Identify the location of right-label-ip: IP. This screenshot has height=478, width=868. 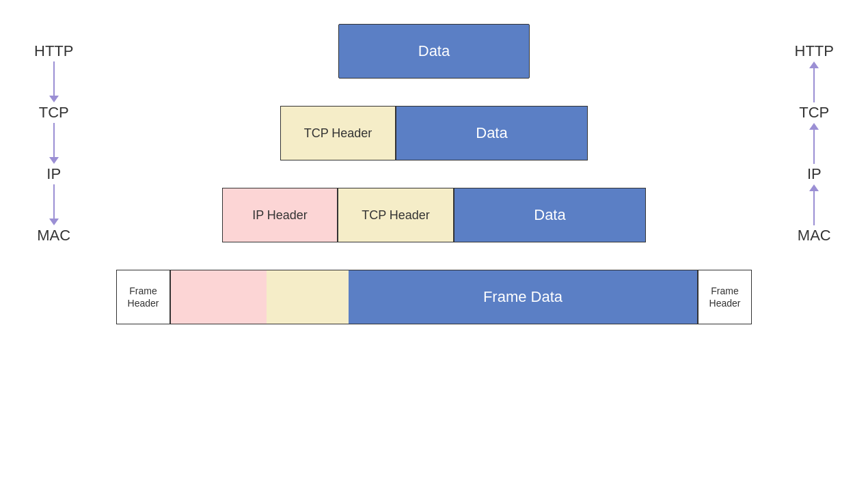
(815, 174).